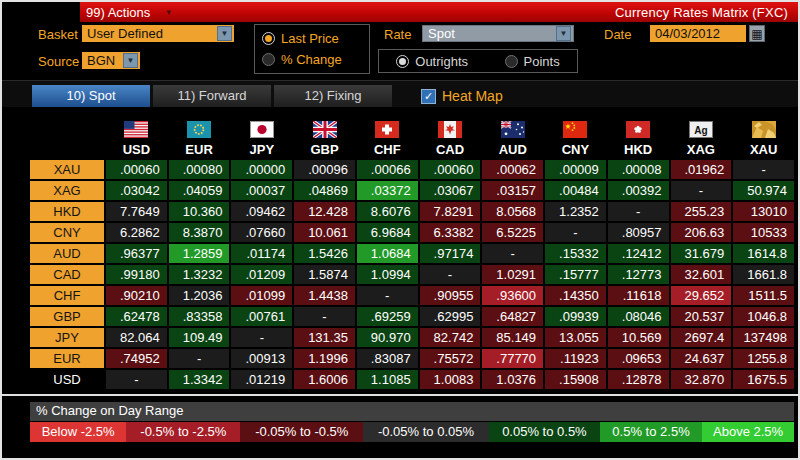 This screenshot has width=800, height=460. Describe the element at coordinates (136, 358) in the screenshot. I see `cell-eur-usd: .74952` at that location.